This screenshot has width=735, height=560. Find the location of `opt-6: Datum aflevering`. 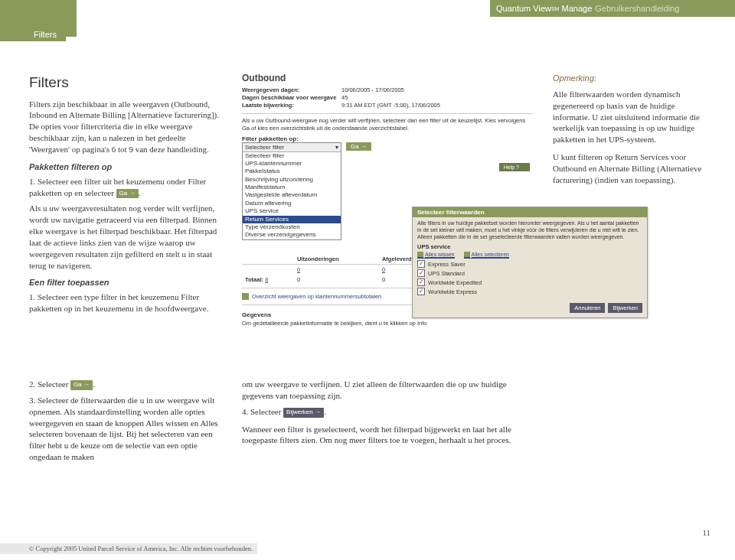

opt-6: Datum aflevering is located at coordinates (292, 203).